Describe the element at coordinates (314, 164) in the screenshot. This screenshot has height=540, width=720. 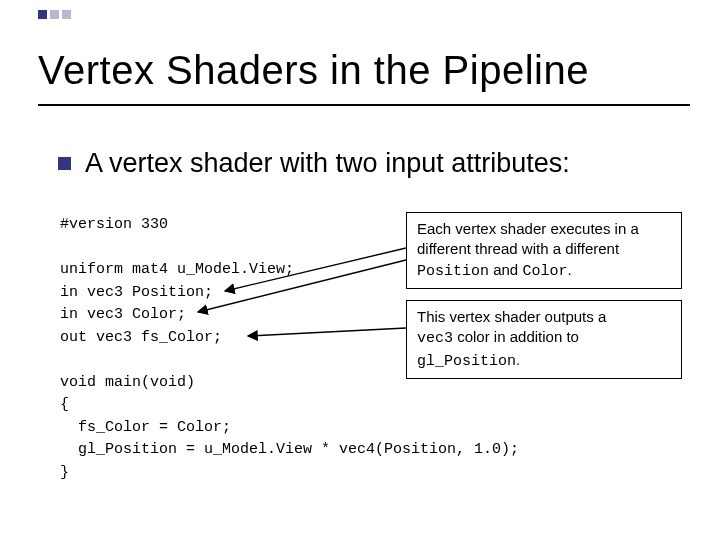
I see `bullet-item: A vertex shader with two input attribute…` at that location.